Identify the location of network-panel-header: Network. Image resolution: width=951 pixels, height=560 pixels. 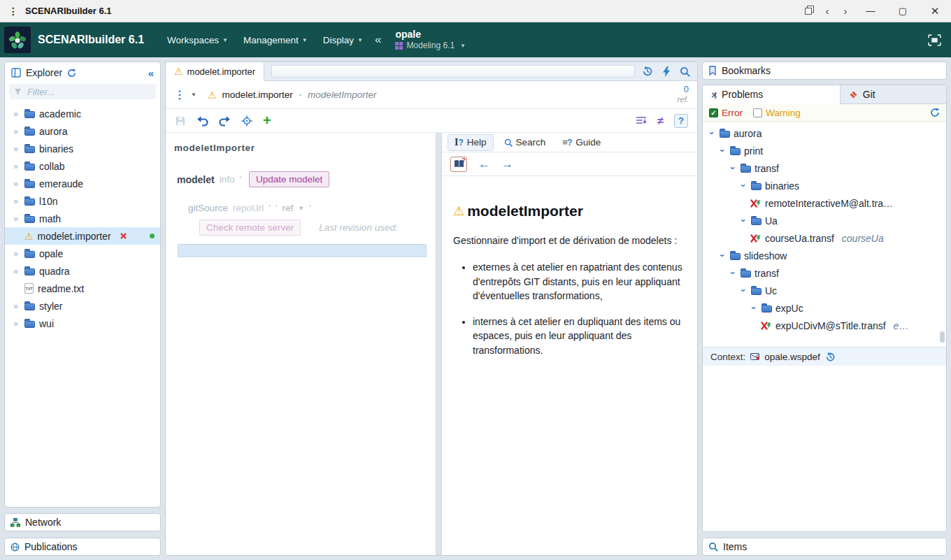
(83, 522).